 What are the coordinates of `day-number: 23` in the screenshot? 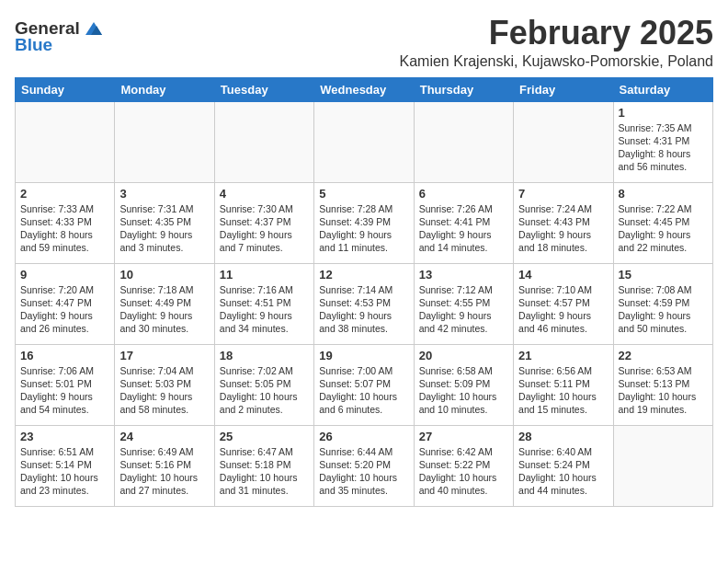 It's located at (64, 436).